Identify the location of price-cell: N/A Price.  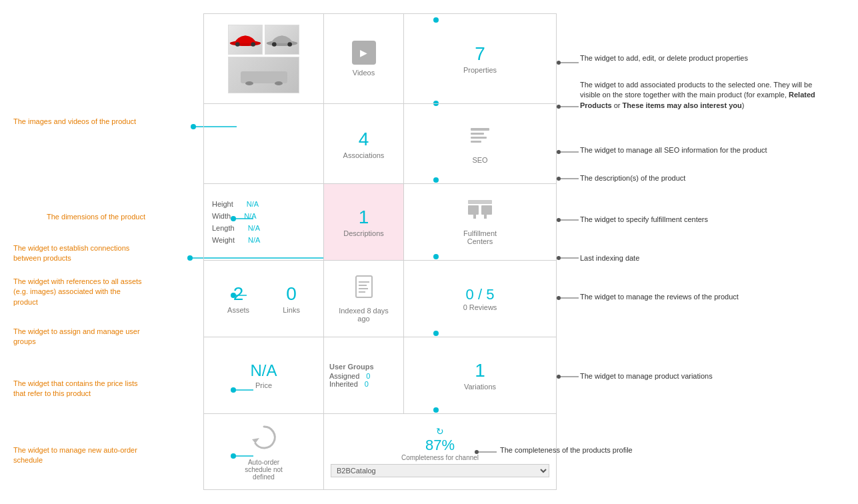
(264, 375).